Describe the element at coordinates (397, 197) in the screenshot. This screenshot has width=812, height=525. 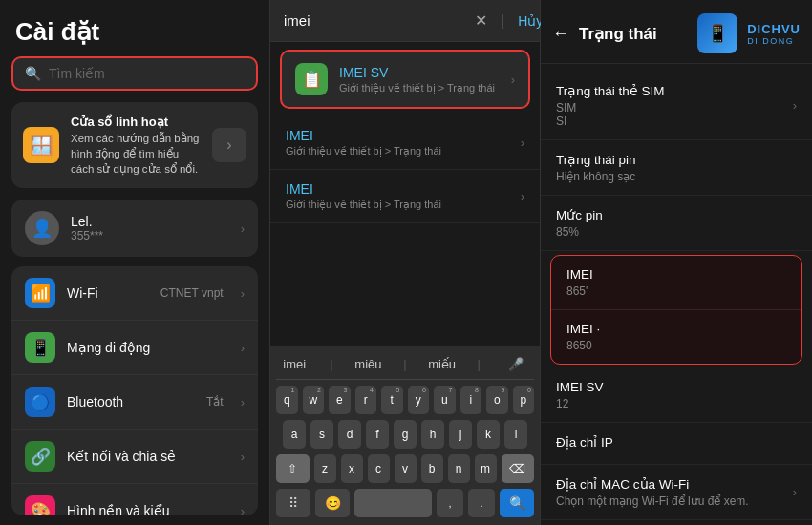
I see `result-text-2: IMEI Giới thiệu về thiết bị > Trạng thái` at that location.